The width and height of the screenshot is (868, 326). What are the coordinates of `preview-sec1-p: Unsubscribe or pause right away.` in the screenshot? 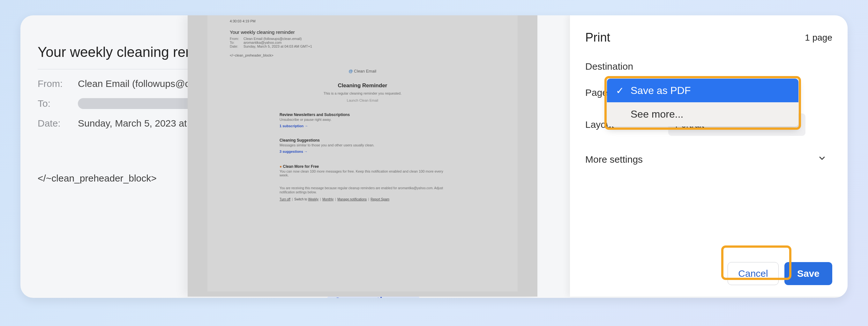 It's located at (363, 119).